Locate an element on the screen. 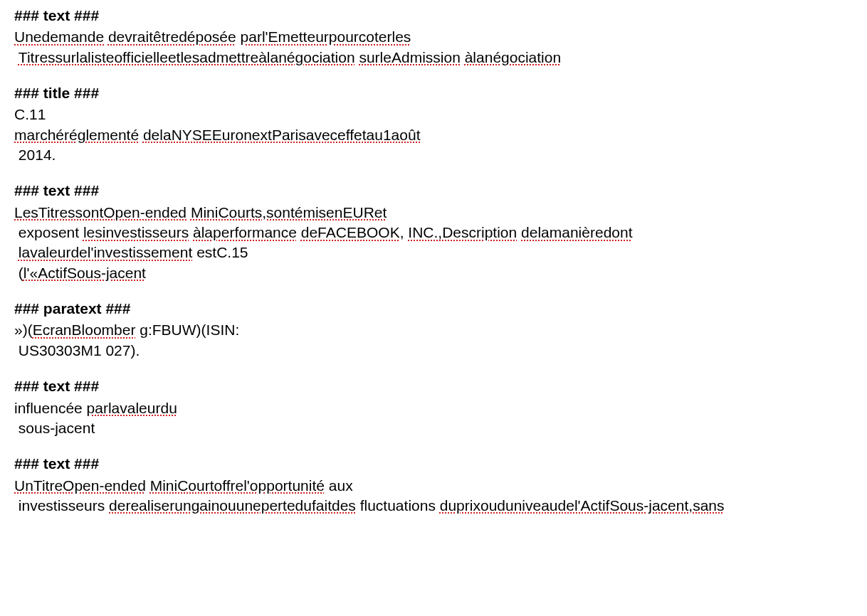  text-run: influencée is located at coordinates (51, 408).